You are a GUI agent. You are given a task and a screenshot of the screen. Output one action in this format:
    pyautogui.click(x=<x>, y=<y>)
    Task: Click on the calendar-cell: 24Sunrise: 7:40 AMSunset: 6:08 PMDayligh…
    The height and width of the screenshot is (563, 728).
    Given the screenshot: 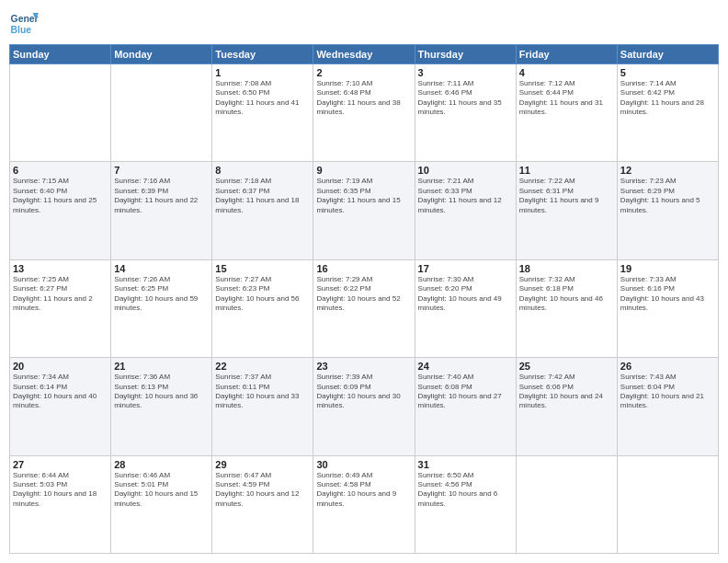 What is the action you would take?
    pyautogui.click(x=465, y=407)
    